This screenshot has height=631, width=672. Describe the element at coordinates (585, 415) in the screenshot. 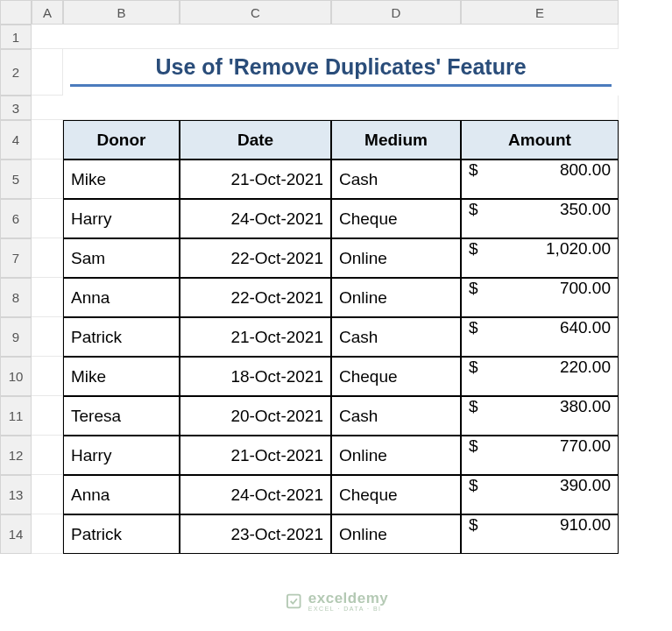

I see `amount-value: 380.00` at that location.